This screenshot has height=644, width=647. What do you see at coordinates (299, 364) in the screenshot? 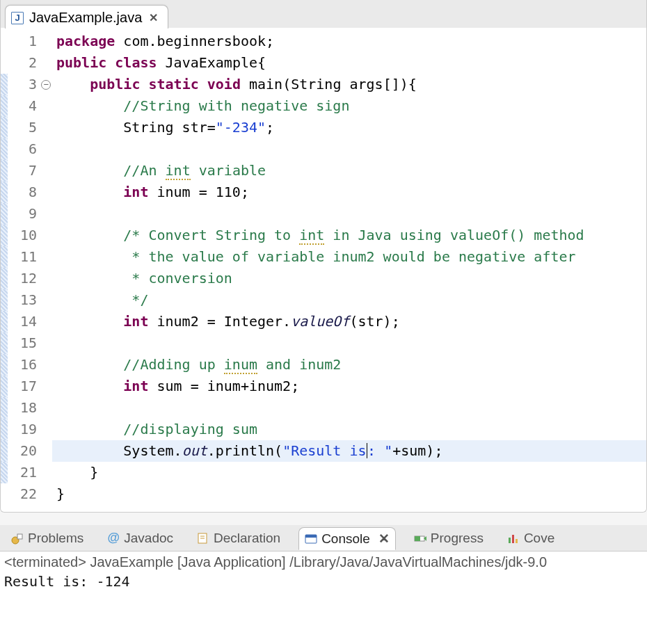
I see `code-token: and inum2` at bounding box center [299, 364].